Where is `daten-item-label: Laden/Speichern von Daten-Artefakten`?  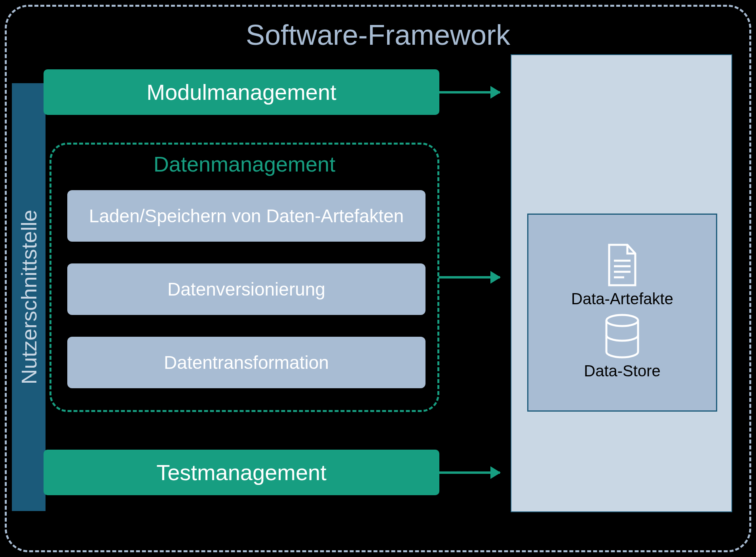 daten-item-label: Laden/Speichern von Daten-Artefakten is located at coordinates (246, 216).